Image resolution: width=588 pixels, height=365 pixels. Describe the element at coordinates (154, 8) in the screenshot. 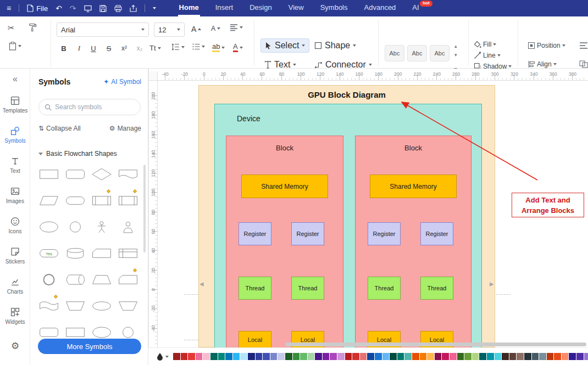

I see `collapse-ribbon-icon` at that location.